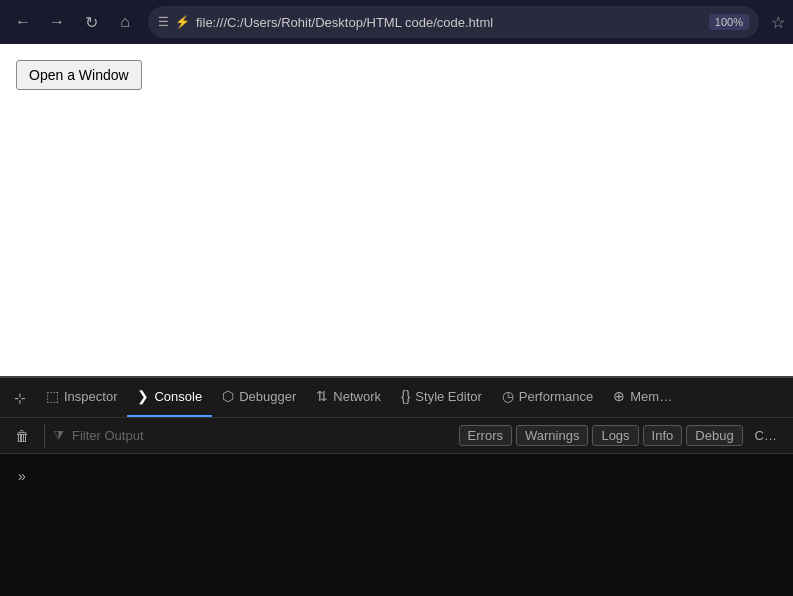  What do you see at coordinates (91, 22) in the screenshot?
I see `refresh-button: ↻` at bounding box center [91, 22].